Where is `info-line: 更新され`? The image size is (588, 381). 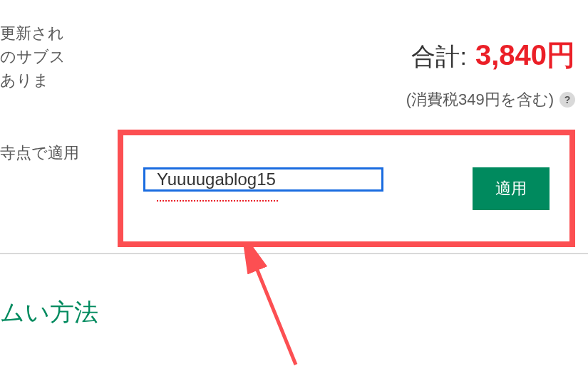
info-line: 更新され is located at coordinates (33, 33).